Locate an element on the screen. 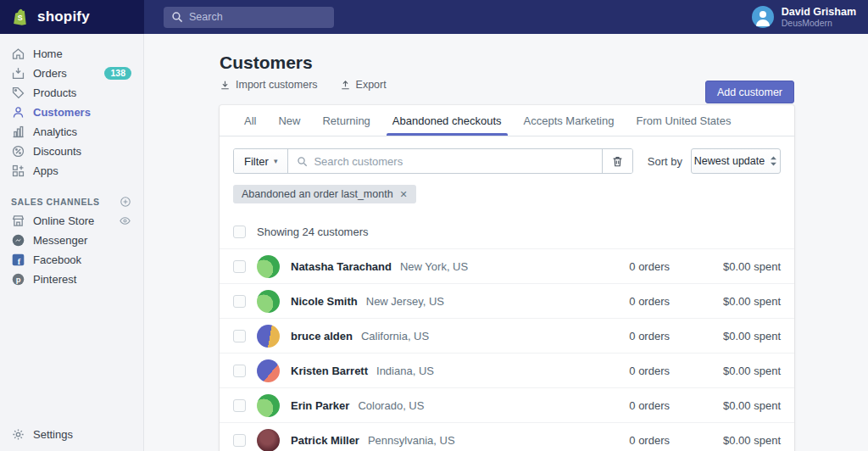 This screenshot has height=451, width=868. sort-updown-icon is located at coordinates (773, 161).